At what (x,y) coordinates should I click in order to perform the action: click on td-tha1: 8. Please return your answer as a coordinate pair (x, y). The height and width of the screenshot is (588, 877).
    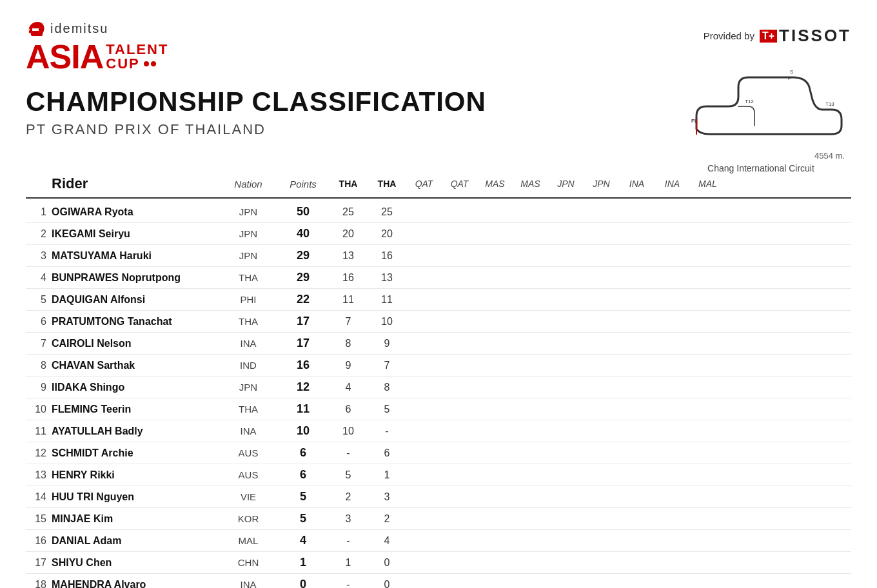
    Looking at the image, I should click on (348, 344).